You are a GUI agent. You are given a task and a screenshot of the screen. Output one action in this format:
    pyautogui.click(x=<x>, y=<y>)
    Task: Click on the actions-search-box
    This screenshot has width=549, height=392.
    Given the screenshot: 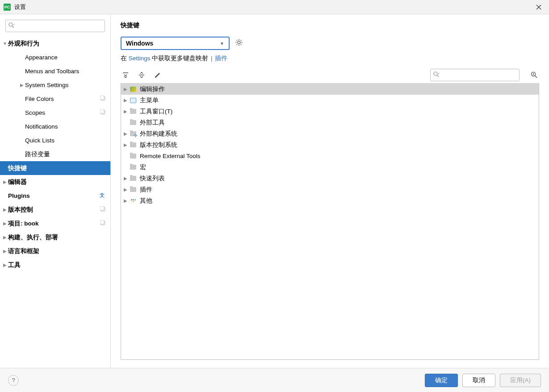 What is the action you would take?
    pyautogui.click(x=475, y=75)
    